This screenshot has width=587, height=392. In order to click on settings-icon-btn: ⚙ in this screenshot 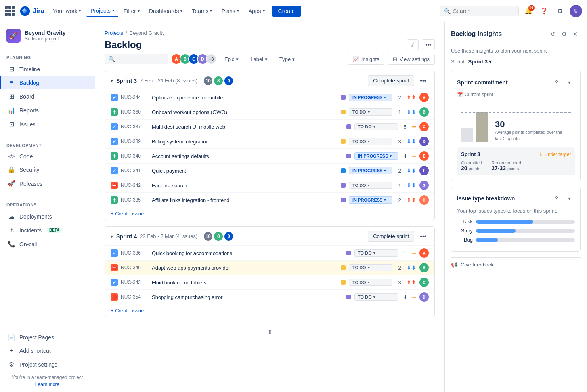, I will do `click(564, 34)`.